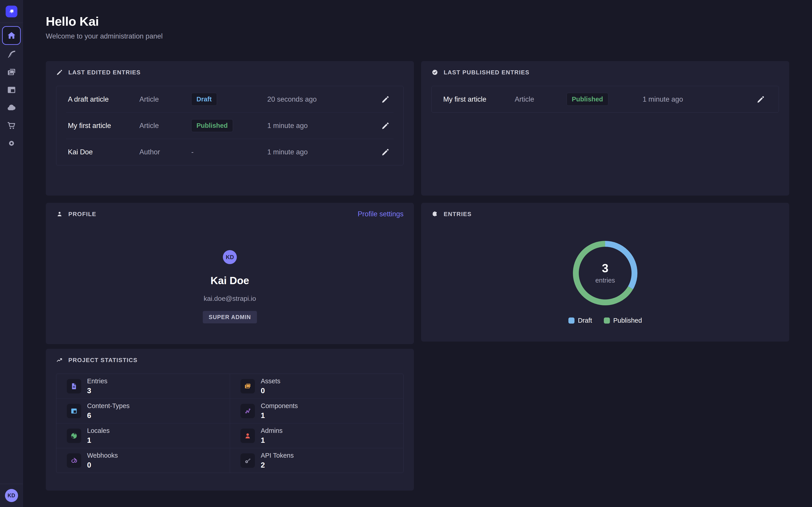 The width and height of the screenshot is (812, 507). I want to click on stat-content-types: Content-Types 6, so click(143, 411).